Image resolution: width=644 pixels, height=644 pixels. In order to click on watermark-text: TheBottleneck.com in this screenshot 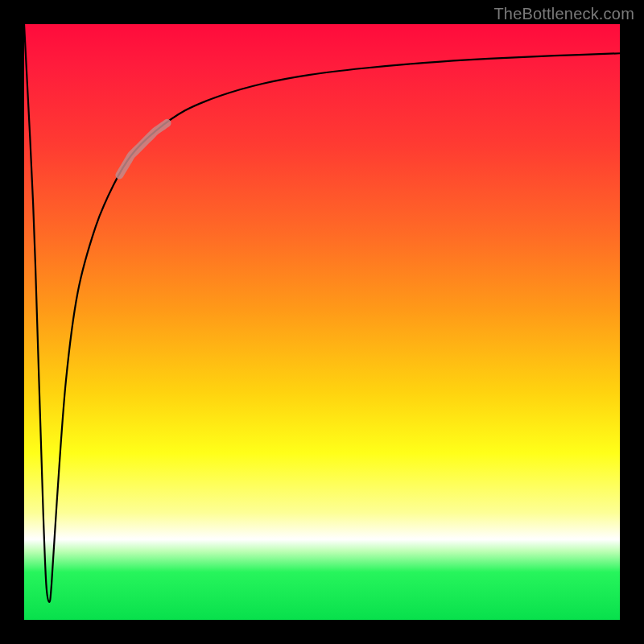, I will do `click(564, 14)`.